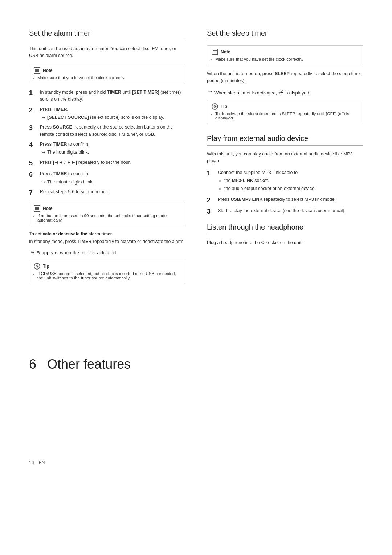  Describe the element at coordinates (285, 243) in the screenshot. I see `headphone-body: Plug a headphone into the Ω socket on th…` at that location.